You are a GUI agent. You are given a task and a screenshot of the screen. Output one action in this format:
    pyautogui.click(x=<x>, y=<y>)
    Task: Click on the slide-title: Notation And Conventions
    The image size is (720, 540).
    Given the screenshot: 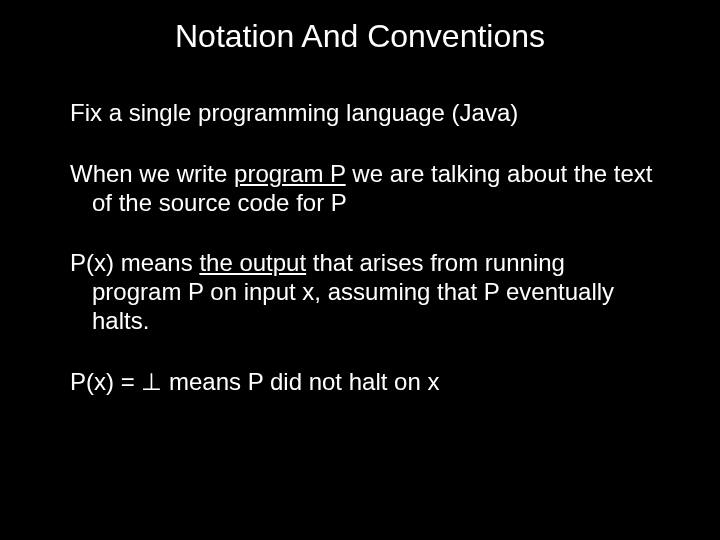 What is the action you would take?
    pyautogui.click(x=360, y=32)
    